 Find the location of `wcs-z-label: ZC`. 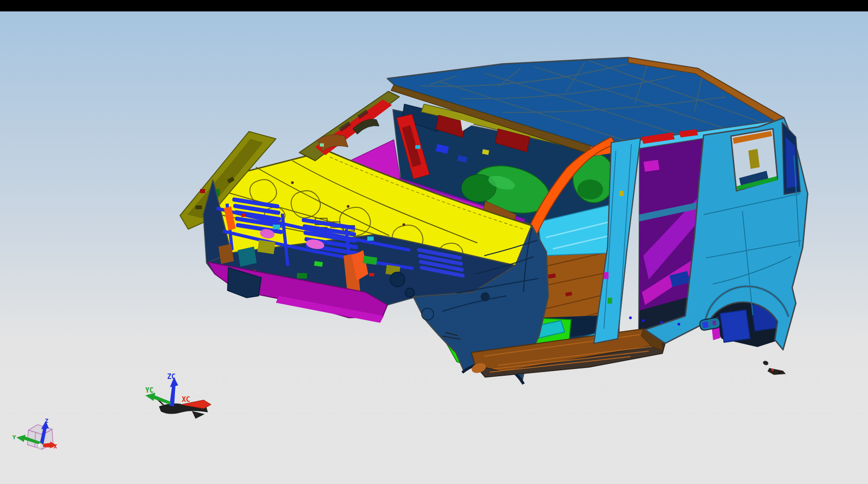

wcs-z-label: ZC is located at coordinates (171, 377).